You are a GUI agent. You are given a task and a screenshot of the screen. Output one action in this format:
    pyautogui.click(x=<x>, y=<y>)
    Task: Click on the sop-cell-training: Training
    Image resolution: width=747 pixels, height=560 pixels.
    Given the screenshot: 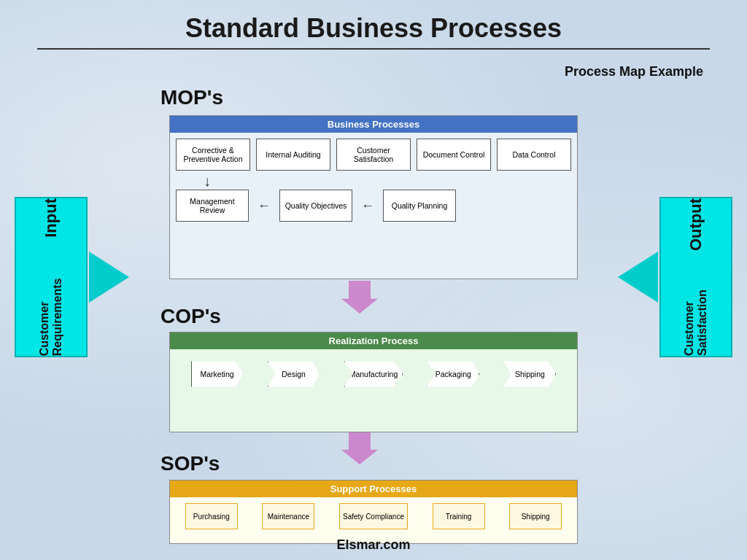 What is the action you would take?
    pyautogui.click(x=459, y=516)
    